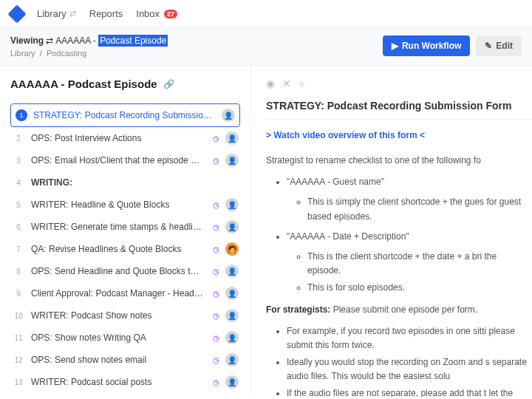 The height and width of the screenshot is (399, 532). I want to click on user-icon: ◉, so click(270, 83).